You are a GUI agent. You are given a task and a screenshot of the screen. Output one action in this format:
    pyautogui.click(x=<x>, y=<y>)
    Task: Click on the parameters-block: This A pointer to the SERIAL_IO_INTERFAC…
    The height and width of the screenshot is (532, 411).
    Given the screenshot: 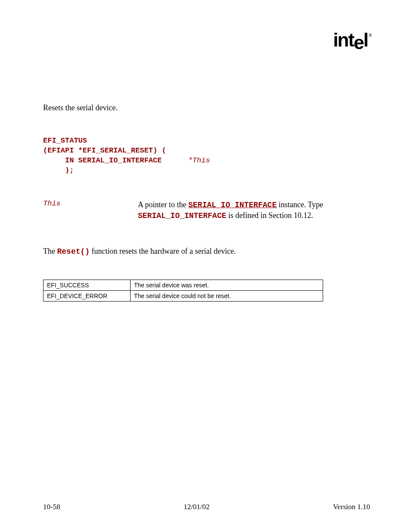 What is the action you would take?
    pyautogui.click(x=207, y=210)
    